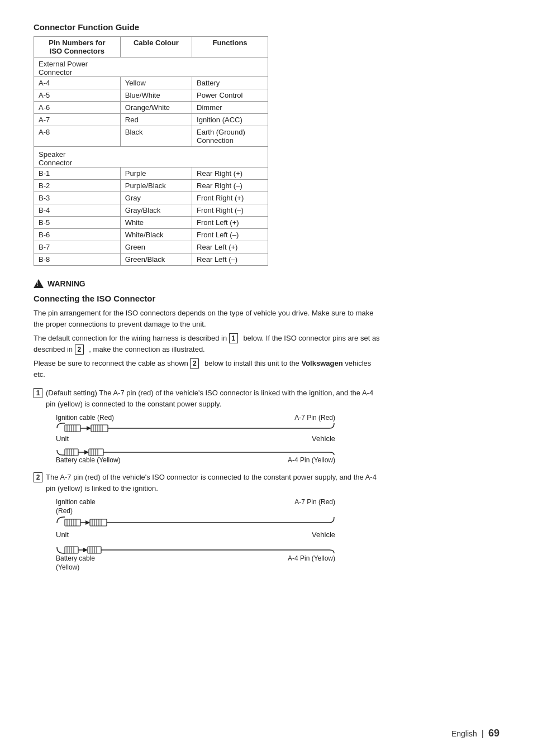 Image resolution: width=533 pixels, height=756 pixels. Describe the element at coordinates (494, 734) in the screenshot. I see `page-number: 69` at that location.